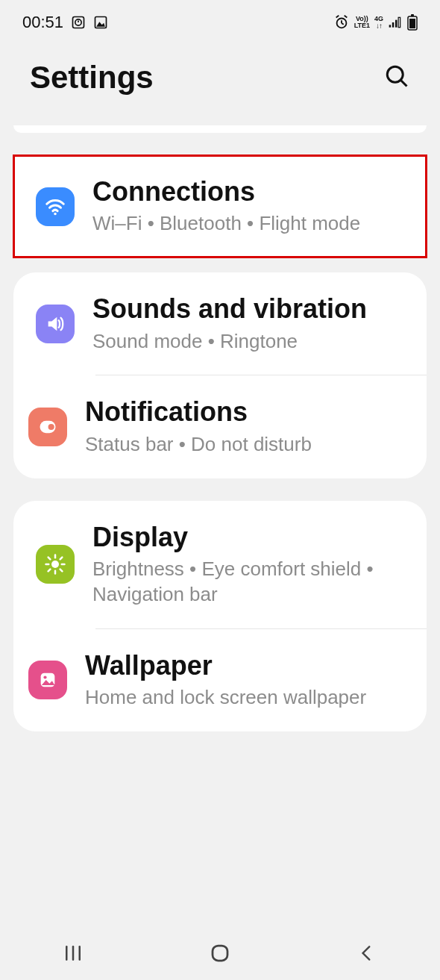 The image size is (440, 980). Describe the element at coordinates (367, 953) in the screenshot. I see `nav-back-button` at that location.